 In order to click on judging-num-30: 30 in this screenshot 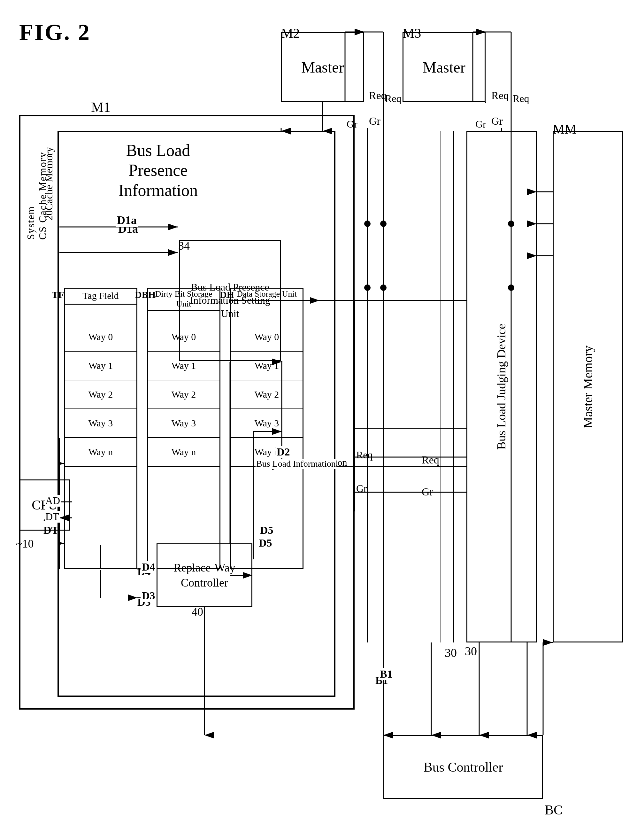, I will do `click(451, 652)`.